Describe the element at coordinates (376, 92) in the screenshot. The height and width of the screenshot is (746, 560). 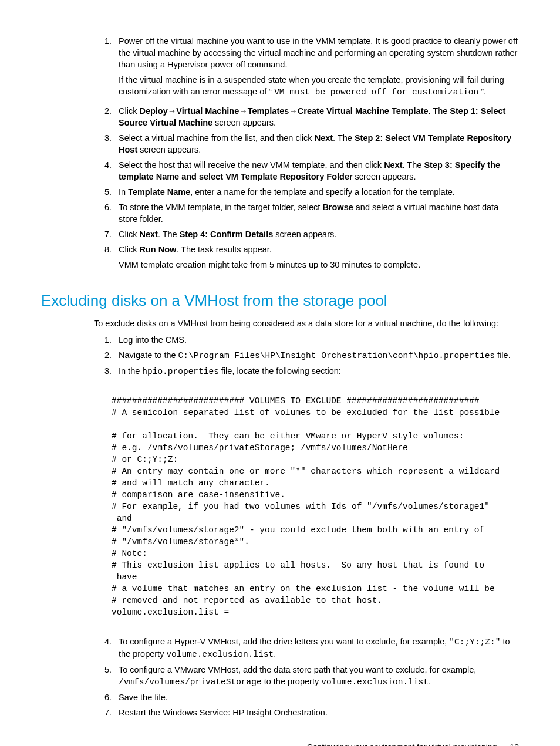
I see `inline-code: VM must be powered off for customization` at that location.